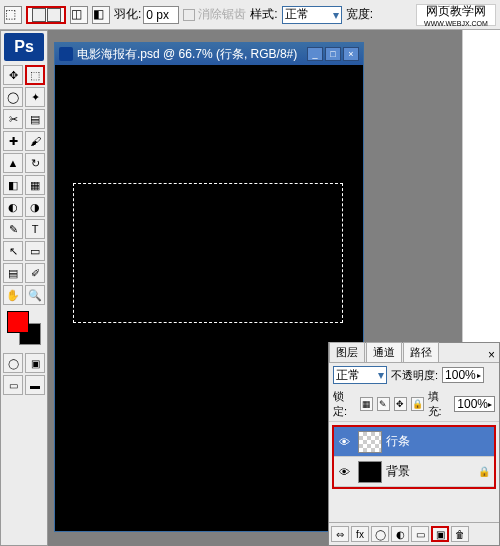  Describe the element at coordinates (128, 14) in the screenshot. I see `feather-label: 羽化:` at that location.